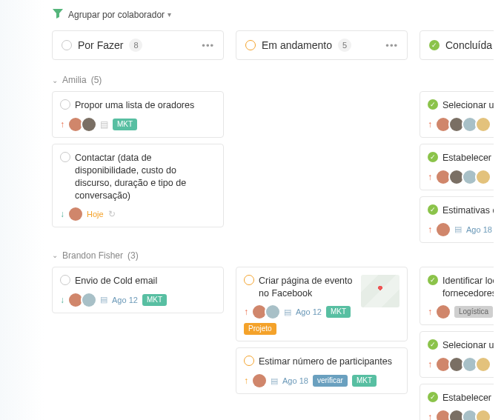 The width and height of the screenshot is (504, 420). I want to click on due-date: Hoje, so click(95, 214).